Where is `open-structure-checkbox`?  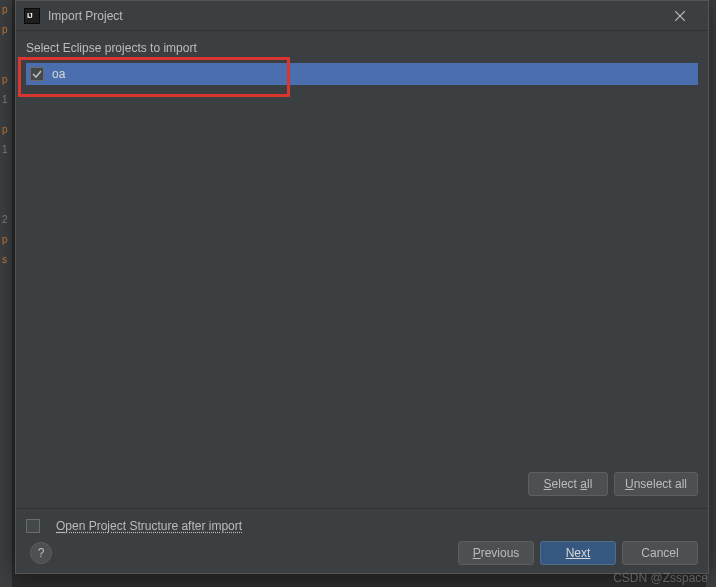 open-structure-checkbox is located at coordinates (33, 526).